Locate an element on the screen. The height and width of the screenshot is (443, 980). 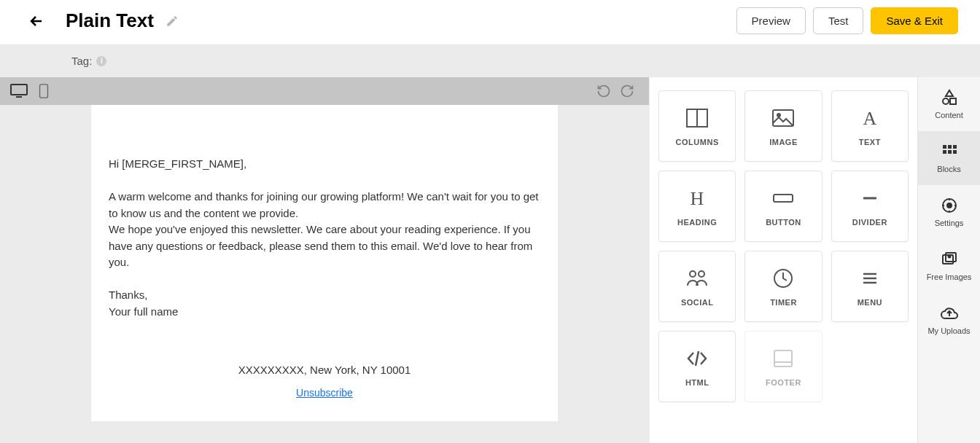
social-icon is located at coordinates (697, 278).